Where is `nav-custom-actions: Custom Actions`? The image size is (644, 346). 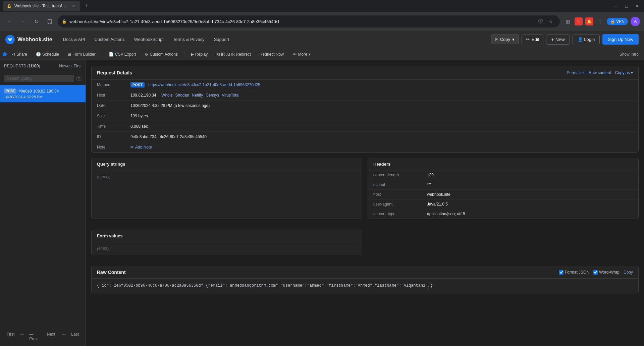 nav-custom-actions: Custom Actions is located at coordinates (109, 40).